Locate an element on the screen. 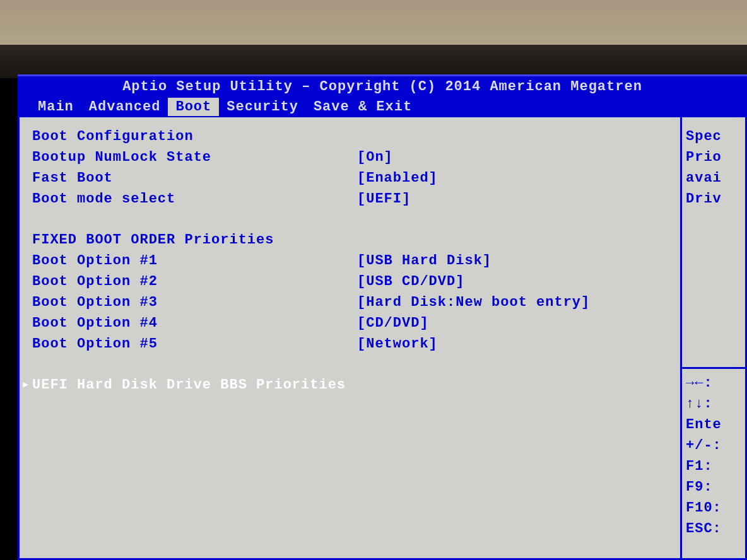  setting-label: Boot Option #1 is located at coordinates (194, 261).